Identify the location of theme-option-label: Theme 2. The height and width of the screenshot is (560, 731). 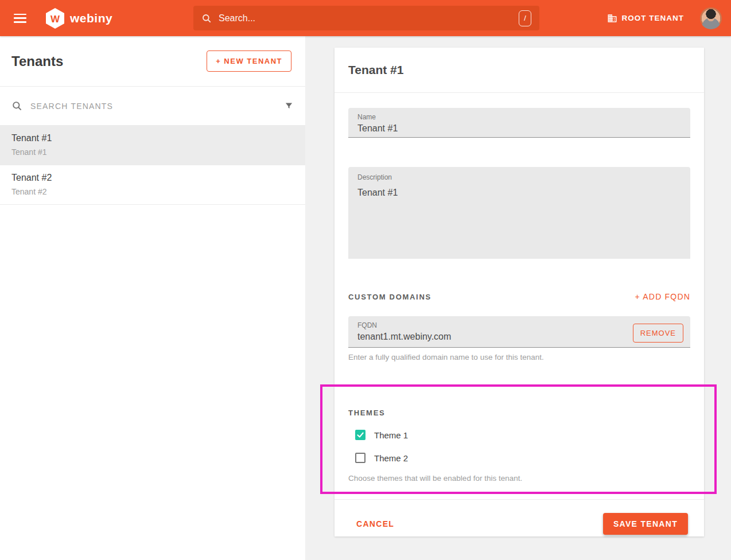
(391, 458).